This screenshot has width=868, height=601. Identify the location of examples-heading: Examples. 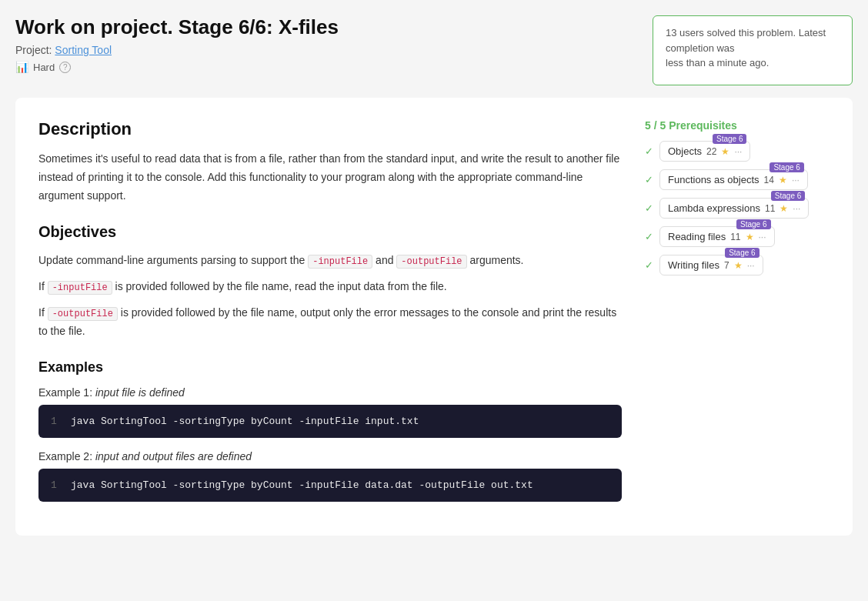
(330, 368).